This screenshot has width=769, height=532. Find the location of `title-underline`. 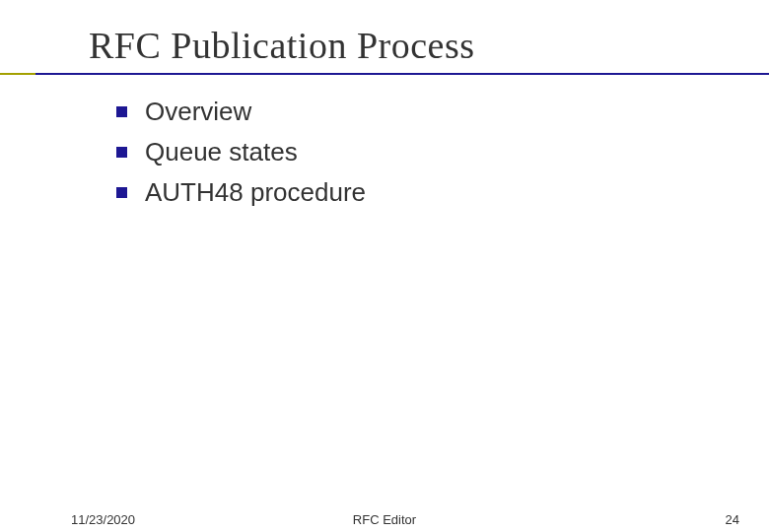

title-underline is located at coordinates (384, 74).